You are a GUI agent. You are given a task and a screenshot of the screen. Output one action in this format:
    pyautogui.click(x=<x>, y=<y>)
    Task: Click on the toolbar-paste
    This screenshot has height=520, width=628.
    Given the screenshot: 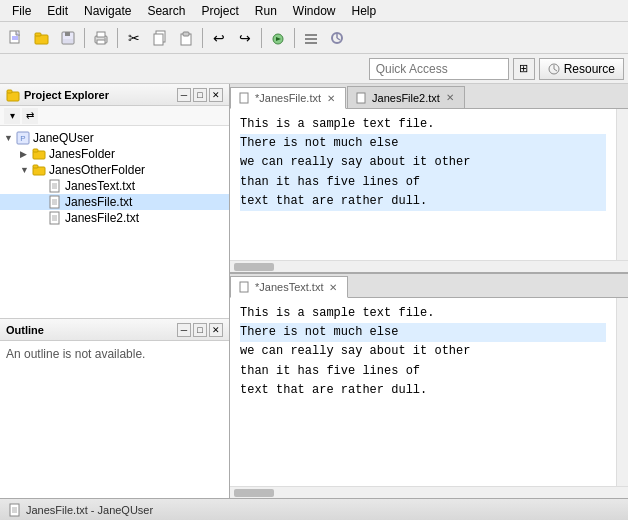 What is the action you would take?
    pyautogui.click(x=186, y=38)
    